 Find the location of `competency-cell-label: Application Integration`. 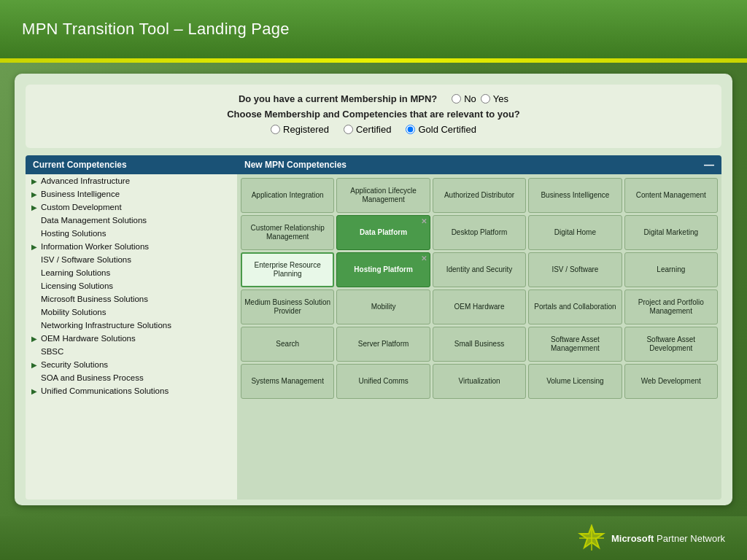

competency-cell-label: Application Integration is located at coordinates (287, 195).